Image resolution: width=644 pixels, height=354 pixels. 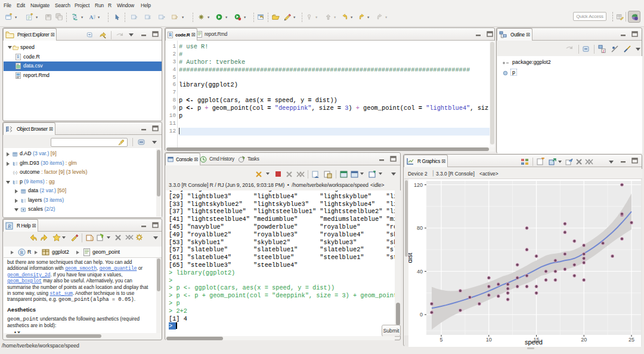 What do you see at coordinates (534, 342) in the screenshot?
I see `svg-text: speed` at bounding box center [534, 342].